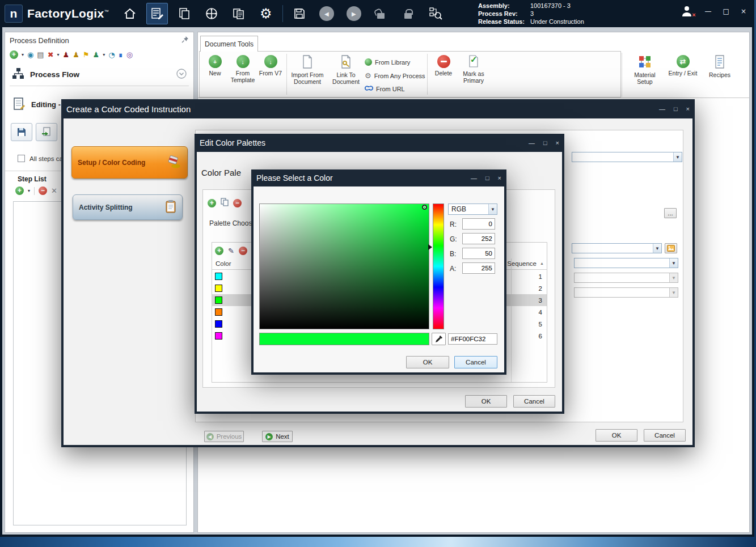  Describe the element at coordinates (43, 190) in the screenshot. I see `remove-step-icon: −` at that location.